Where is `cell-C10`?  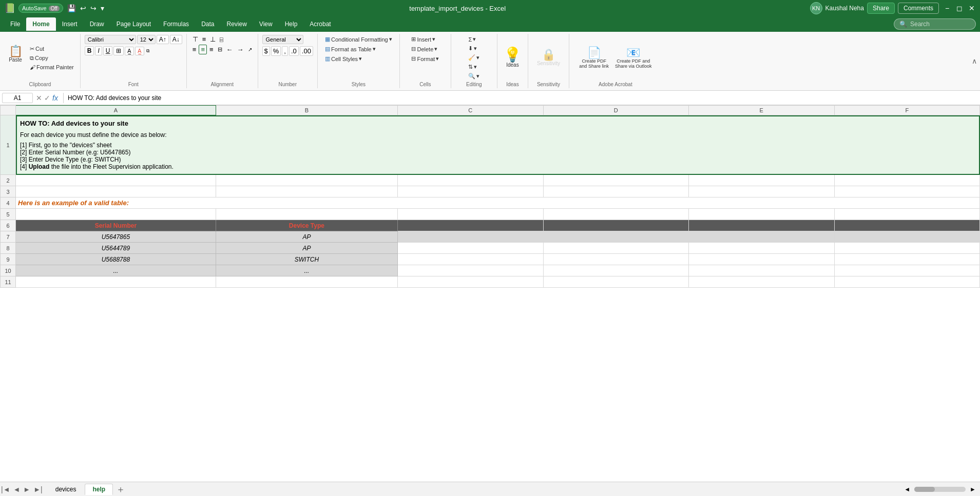
cell-C10 is located at coordinates (470, 271).